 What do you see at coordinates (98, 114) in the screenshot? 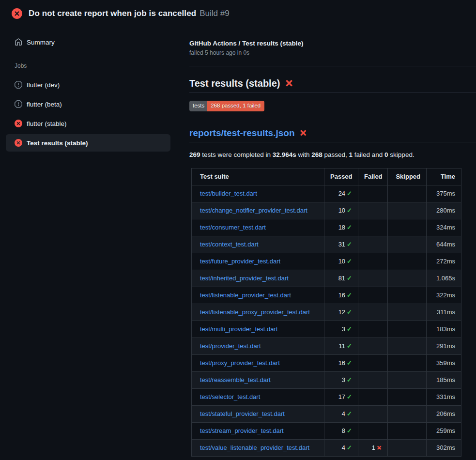
I see `job-list: flutter (dev)flutter (beta)flutter (stab…` at bounding box center [98, 114].